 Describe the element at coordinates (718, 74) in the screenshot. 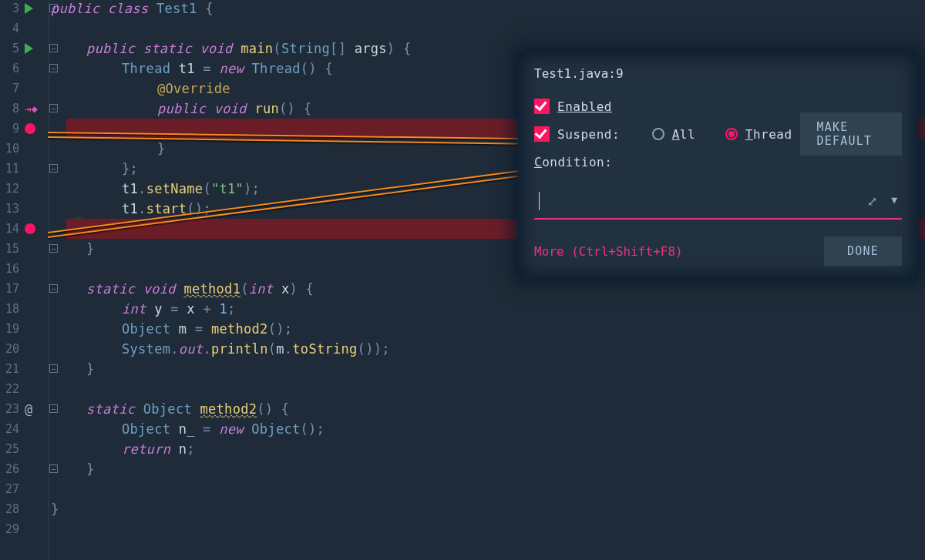

I see `popup-title: Test1.java:9` at that location.